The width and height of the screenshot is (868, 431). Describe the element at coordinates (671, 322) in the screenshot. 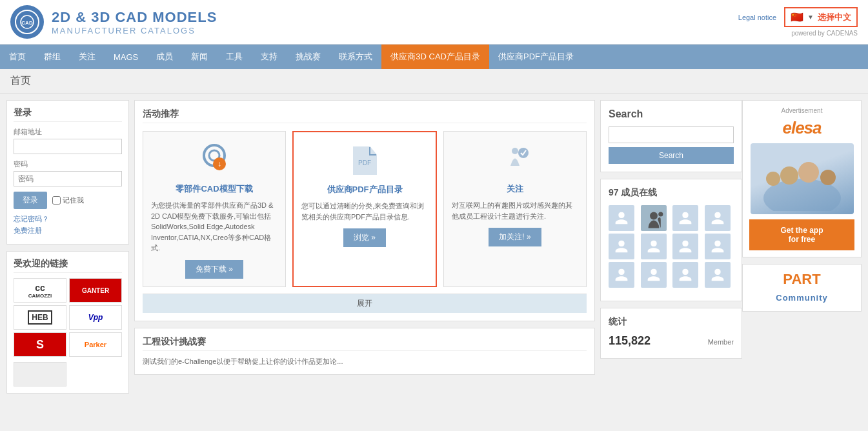

I see `stats-title: 统计` at that location.